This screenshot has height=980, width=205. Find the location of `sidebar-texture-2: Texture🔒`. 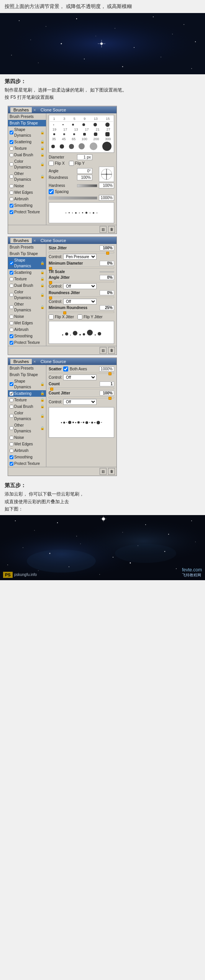

sidebar-texture-2: Texture🔒 is located at coordinates (27, 279).